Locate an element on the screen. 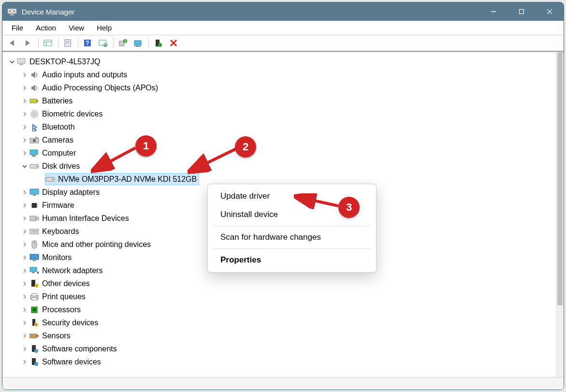 This screenshot has height=392, width=566. vertical-scrollbar is located at coordinates (560, 215).